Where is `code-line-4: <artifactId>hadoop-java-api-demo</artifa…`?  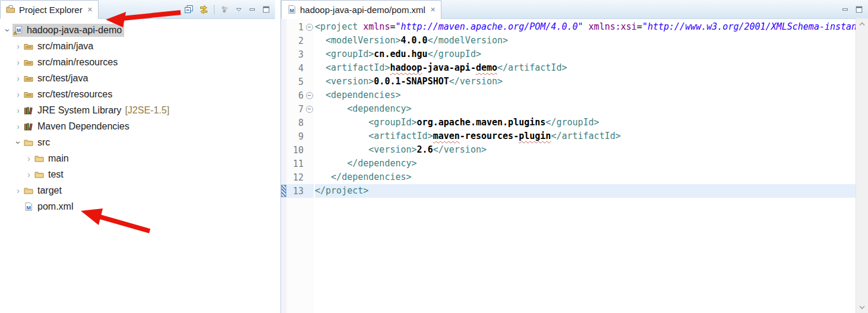 code-line-4: <artifactId>hadoop-java-api-demo</artifa… is located at coordinates (585, 68).